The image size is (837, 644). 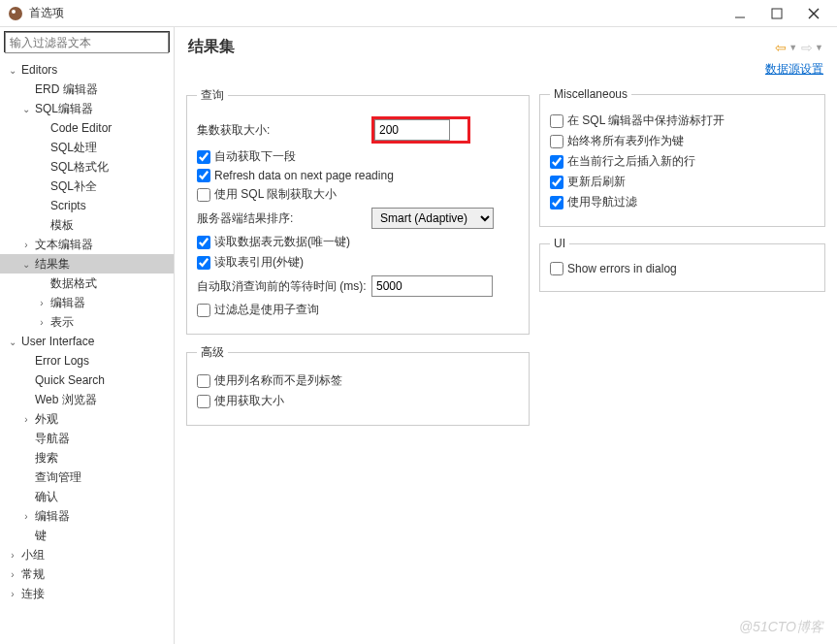 I want to click on cancel-wait-input, so click(x=433, y=286).